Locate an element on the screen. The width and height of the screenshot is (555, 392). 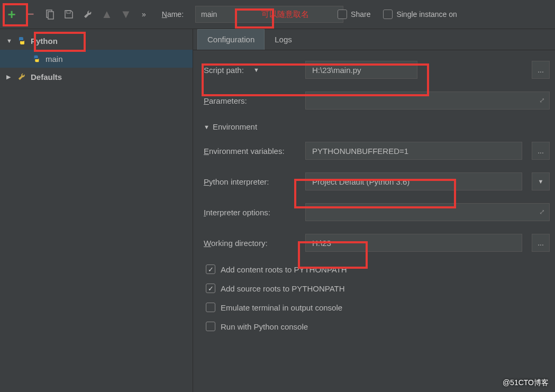
row-env-vars: Environment variables: PYTHONUNBUFFERED=… is located at coordinates (377, 151).